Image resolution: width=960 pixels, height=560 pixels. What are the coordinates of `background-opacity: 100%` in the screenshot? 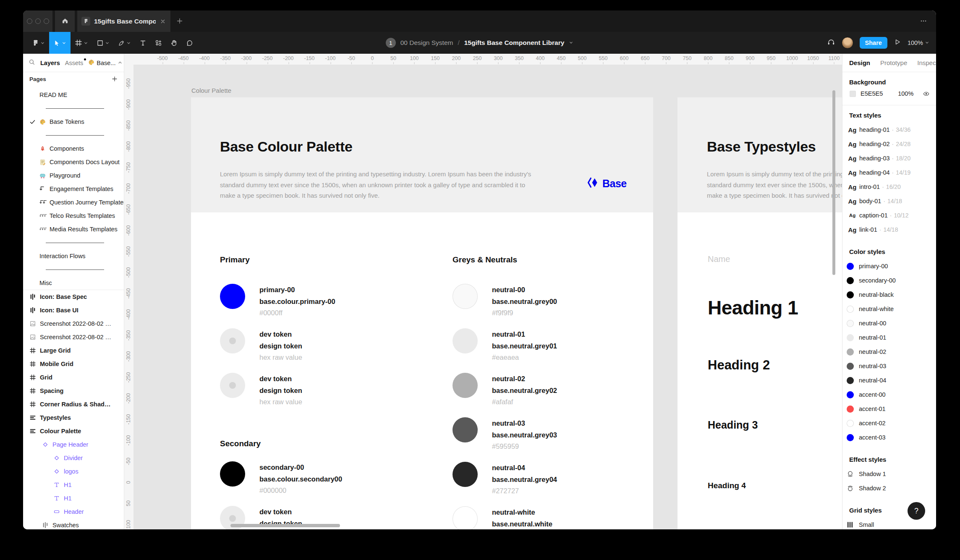 It's located at (906, 94).